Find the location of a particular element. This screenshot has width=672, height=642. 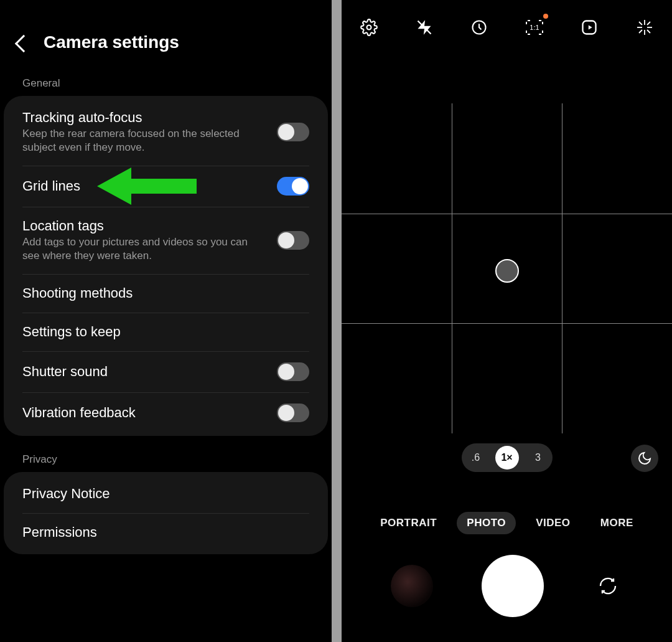

row-desc: Keep the rear camera focused on the sele… is located at coordinates (143, 141).